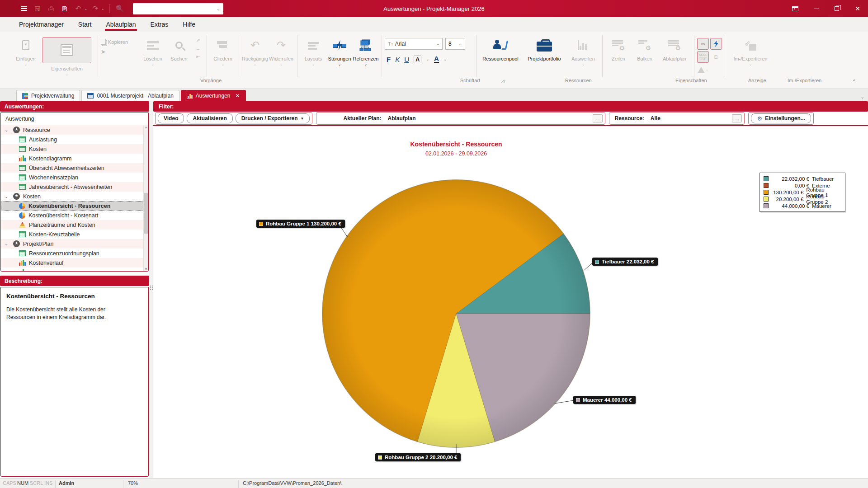  Describe the element at coordinates (72, 225) in the screenshot. I see `tree-item-planzeitraeume-und-kosten: Planzeiträume und Kosten` at that location.